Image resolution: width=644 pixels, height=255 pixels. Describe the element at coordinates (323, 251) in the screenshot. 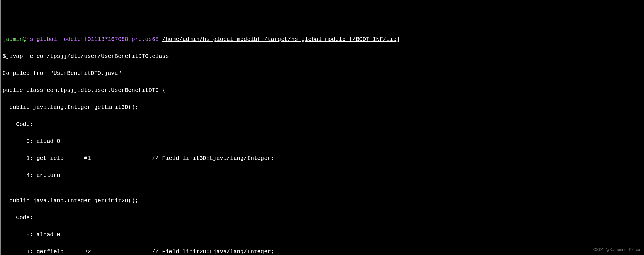

I see `output-line: 1: getfield #2 // Field limit2D:Ljava/la…` at that location.